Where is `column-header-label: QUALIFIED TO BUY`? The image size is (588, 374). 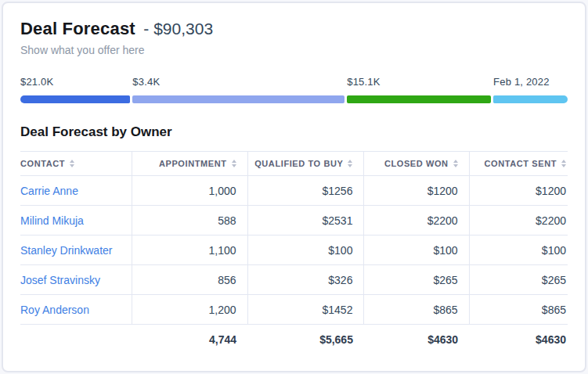 column-header-label: QUALIFIED TO BUY is located at coordinates (299, 164).